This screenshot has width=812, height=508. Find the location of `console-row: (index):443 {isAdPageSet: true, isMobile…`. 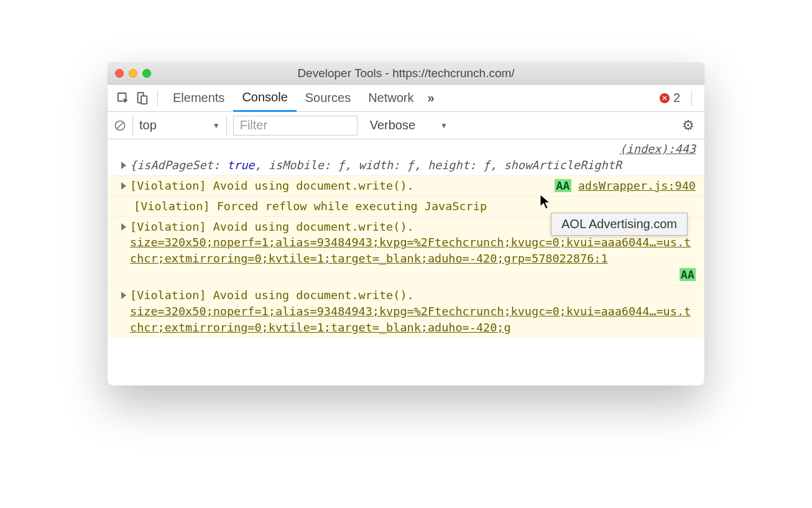

console-row: (index):443 {isAdPageSet: true, isMobile… is located at coordinates (406, 158).